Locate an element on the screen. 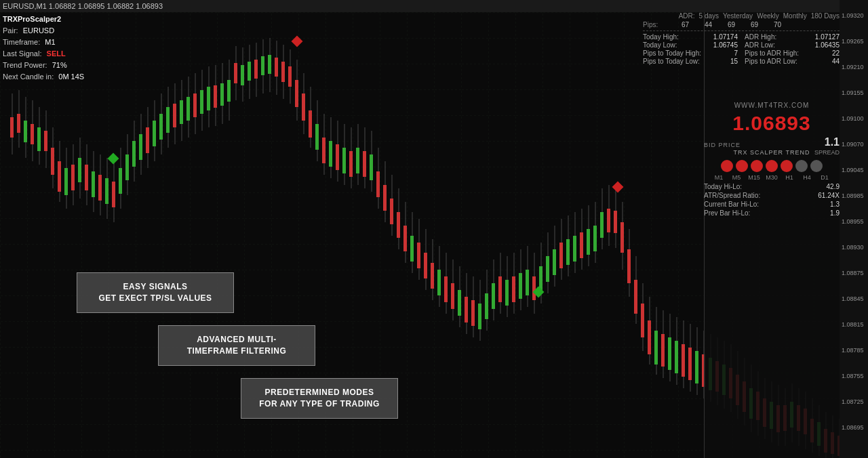 The width and height of the screenshot is (868, 458). price-1.08695: 1.08695 is located at coordinates (854, 437).